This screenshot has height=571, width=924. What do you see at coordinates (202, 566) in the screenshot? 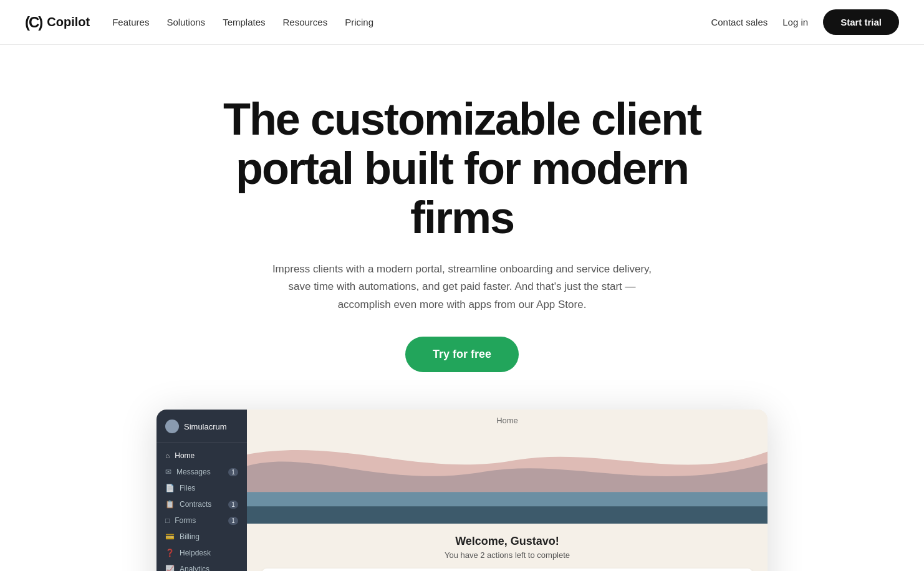
I see `sidebar-item-analytics: 📈 Analytics` at bounding box center [202, 566].